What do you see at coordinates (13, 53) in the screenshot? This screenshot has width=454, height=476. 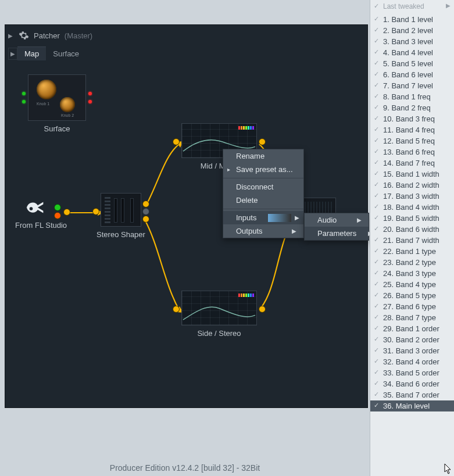 I see `tab-menu-icon: ▶` at bounding box center [13, 53].